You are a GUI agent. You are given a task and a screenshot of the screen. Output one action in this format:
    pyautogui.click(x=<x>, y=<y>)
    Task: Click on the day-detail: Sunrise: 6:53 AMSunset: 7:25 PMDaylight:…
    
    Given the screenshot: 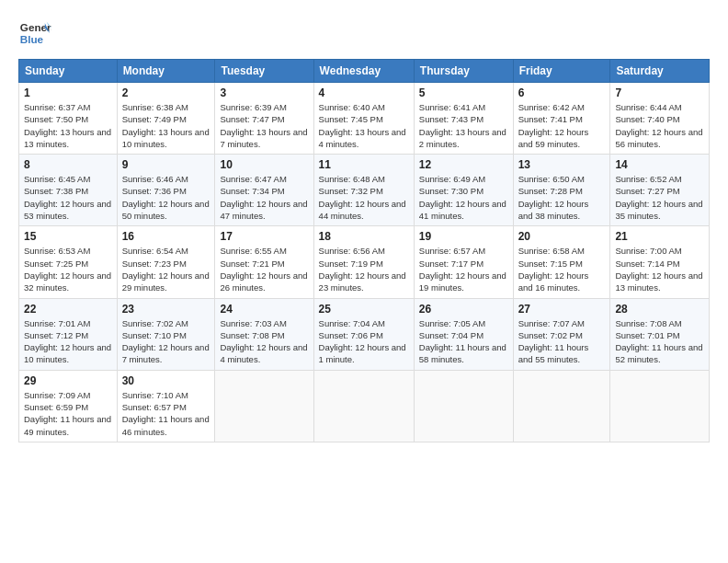 What is the action you would take?
    pyautogui.click(x=68, y=269)
    